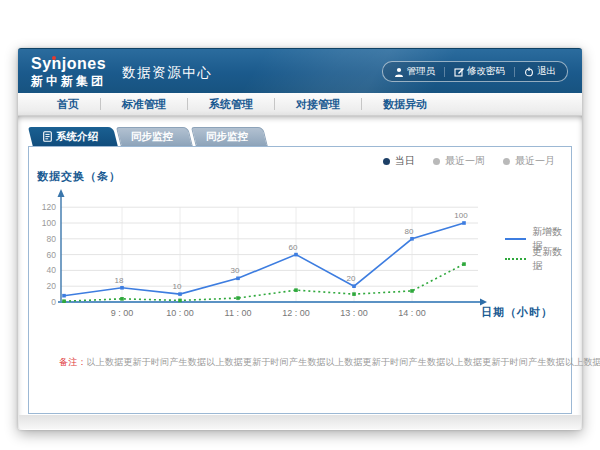  Describe the element at coordinates (147, 136) in the screenshot. I see `tab-bar: 系统介绍 同步监控 同步监控` at that location.